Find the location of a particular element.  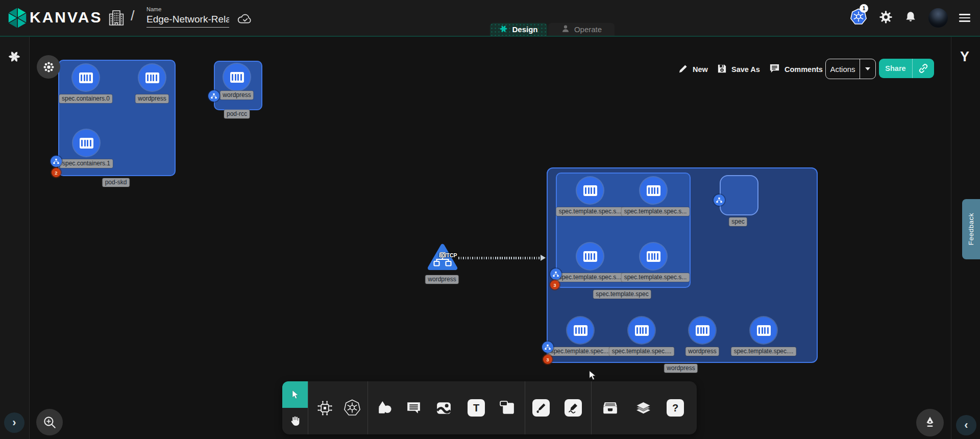

shapes-tool-button is located at coordinates (384, 408).